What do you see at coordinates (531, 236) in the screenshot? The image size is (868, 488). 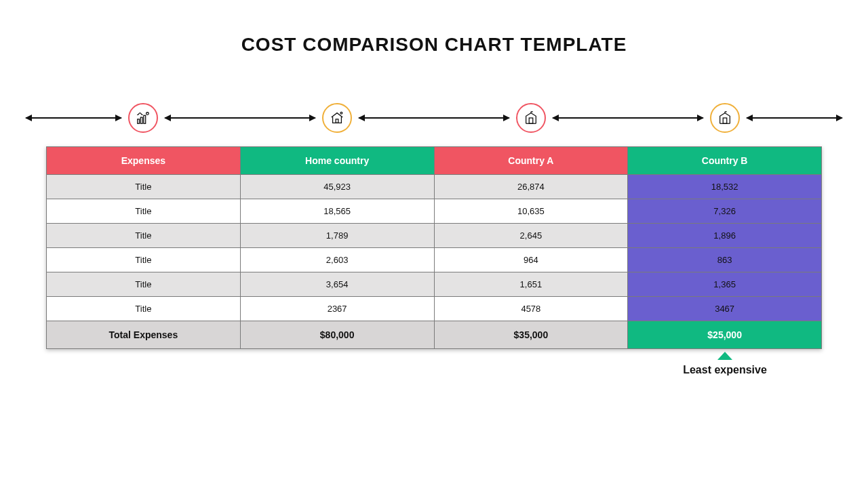 I see `cell-a: 2,645` at bounding box center [531, 236].